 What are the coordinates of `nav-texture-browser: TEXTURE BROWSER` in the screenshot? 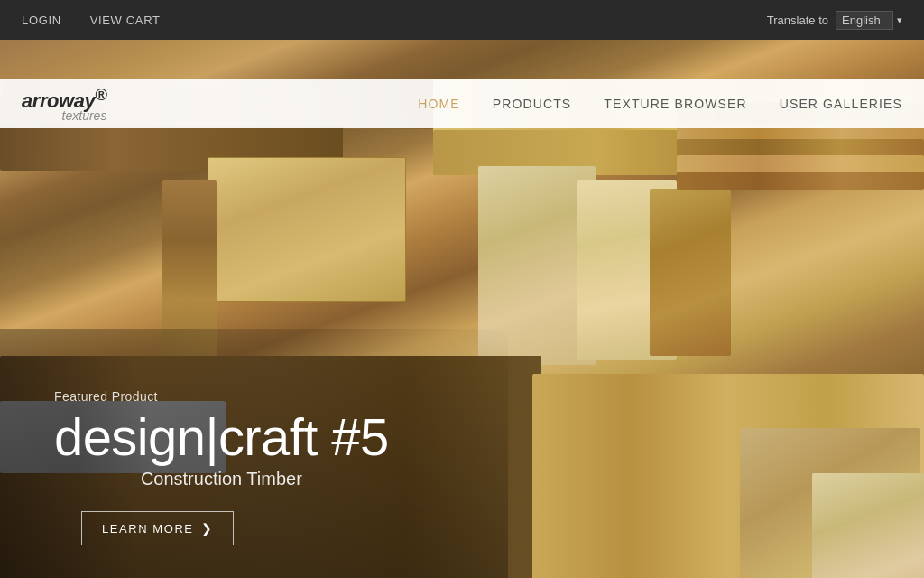 It's located at (675, 104).